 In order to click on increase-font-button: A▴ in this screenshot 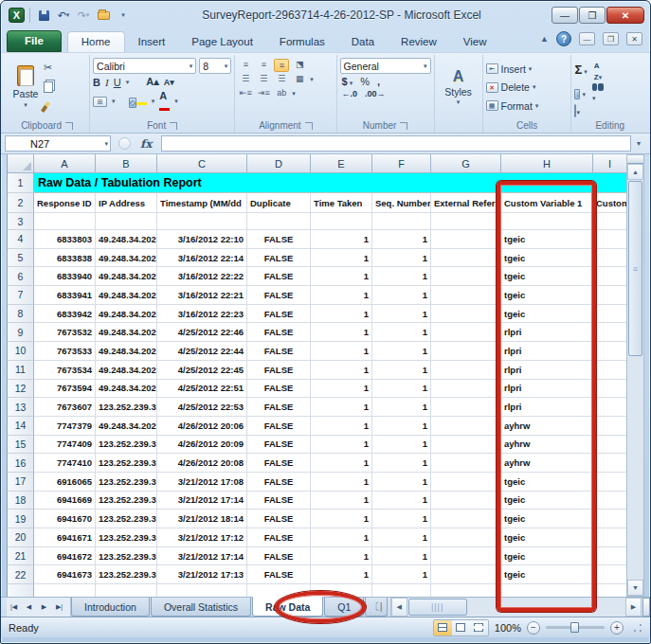, I will do `click(152, 81)`.